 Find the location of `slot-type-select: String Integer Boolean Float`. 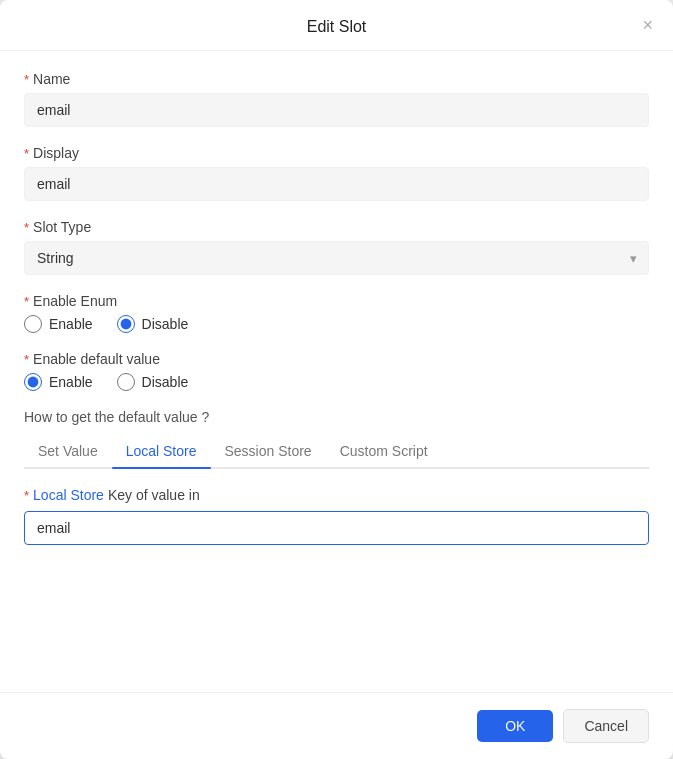

slot-type-select: String Integer Boolean Float is located at coordinates (336, 258).